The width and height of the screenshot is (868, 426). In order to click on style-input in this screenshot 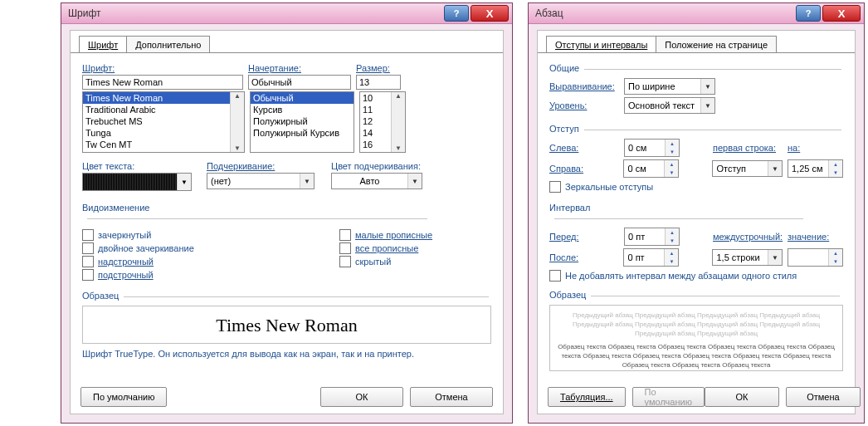, I will do `click(300, 82)`.